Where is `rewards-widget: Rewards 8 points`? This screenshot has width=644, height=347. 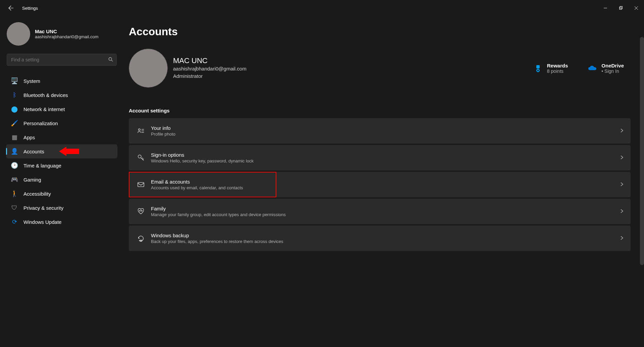 rewards-widget: Rewards 8 points is located at coordinates (551, 68).